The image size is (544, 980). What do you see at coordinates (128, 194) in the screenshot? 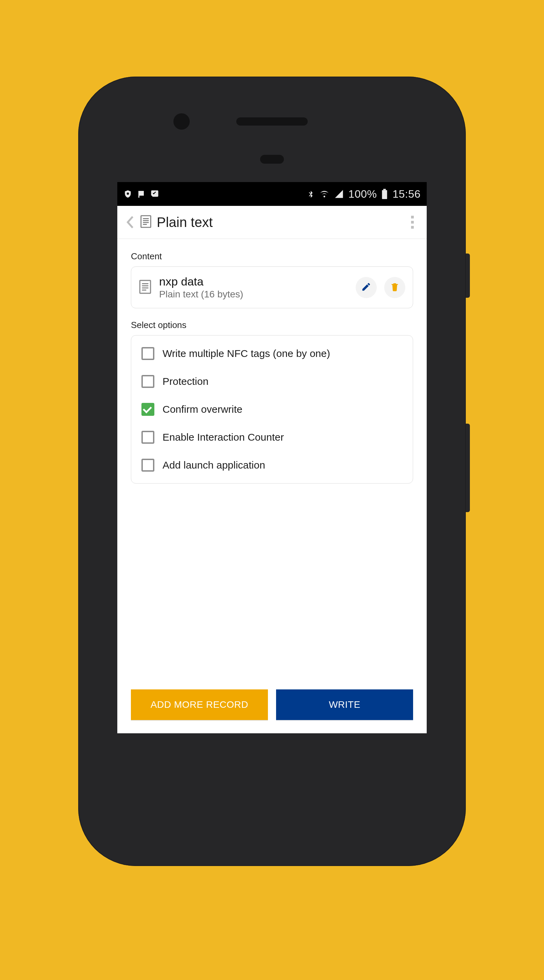
I see `shield-icon` at bounding box center [128, 194].